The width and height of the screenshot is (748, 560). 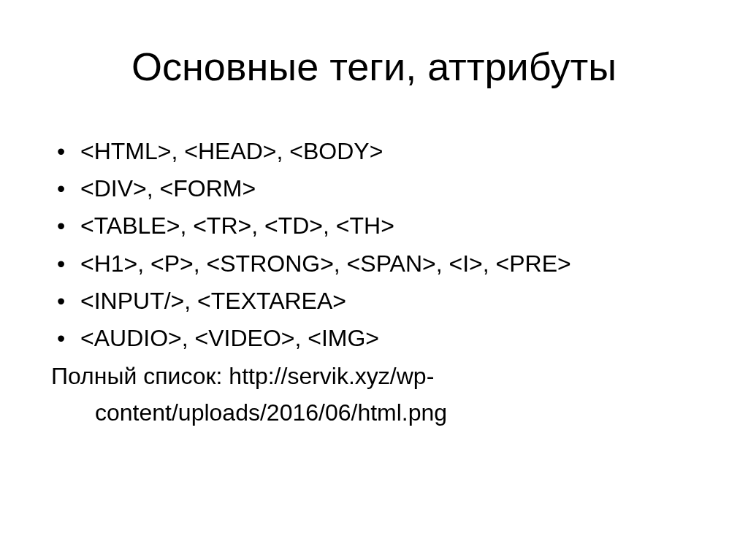 What do you see at coordinates (374, 188) in the screenshot?
I see `list-item: <DIV>, <FORM>` at bounding box center [374, 188].